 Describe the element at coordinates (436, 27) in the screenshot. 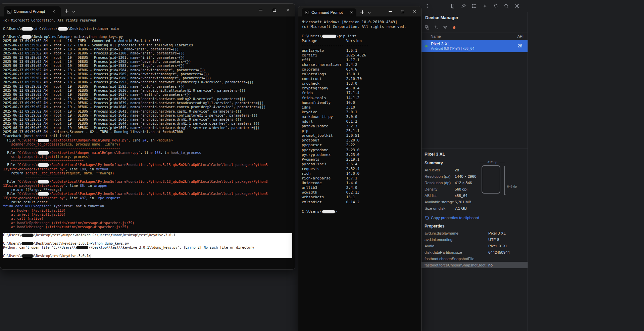

I see `add-device-icon` at that location.